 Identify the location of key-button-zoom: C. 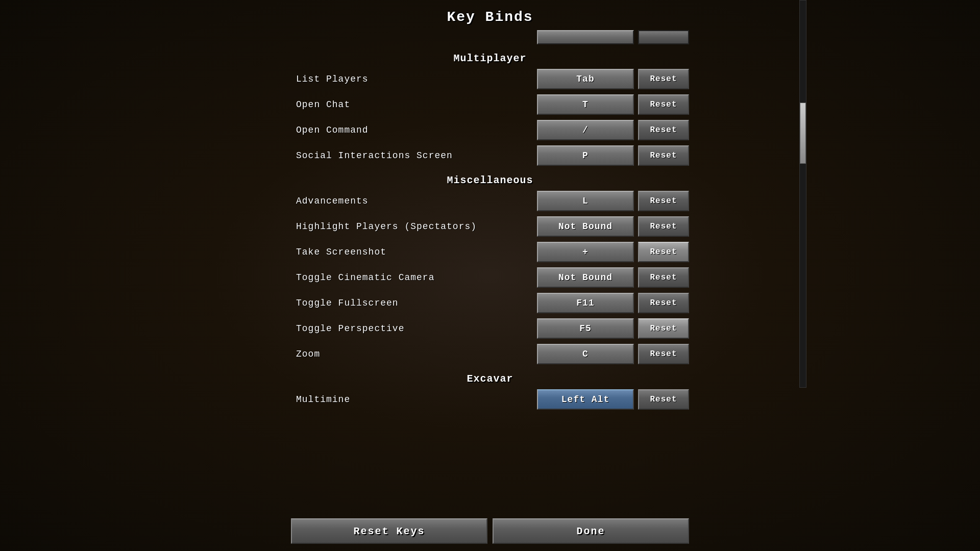
(585, 354).